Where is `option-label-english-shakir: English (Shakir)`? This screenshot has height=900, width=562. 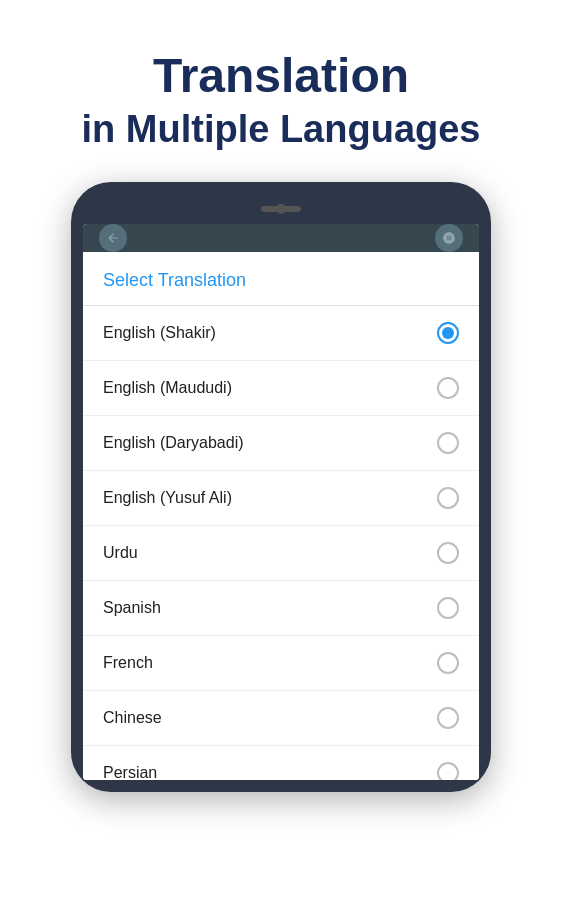
option-label-english-shakir: English (Shakir) is located at coordinates (160, 333).